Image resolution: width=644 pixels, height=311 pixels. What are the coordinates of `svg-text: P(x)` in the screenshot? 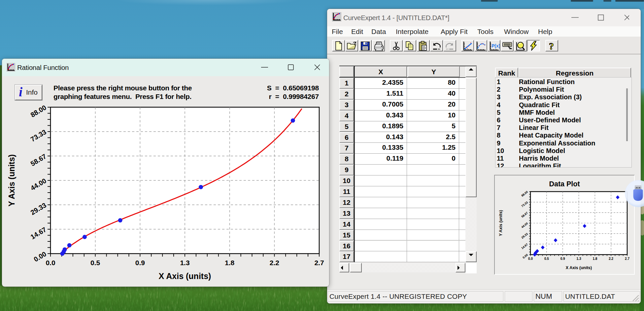 It's located at (496, 46).